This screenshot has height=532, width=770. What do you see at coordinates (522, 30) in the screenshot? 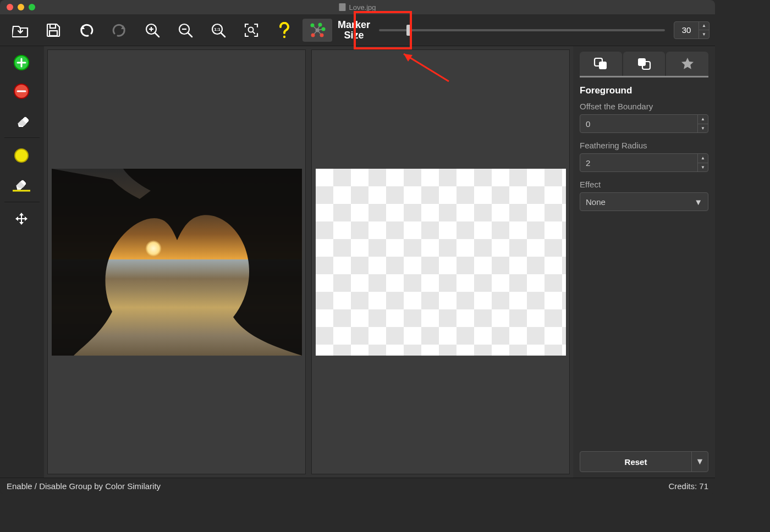
I see `marker-size-slider` at bounding box center [522, 30].